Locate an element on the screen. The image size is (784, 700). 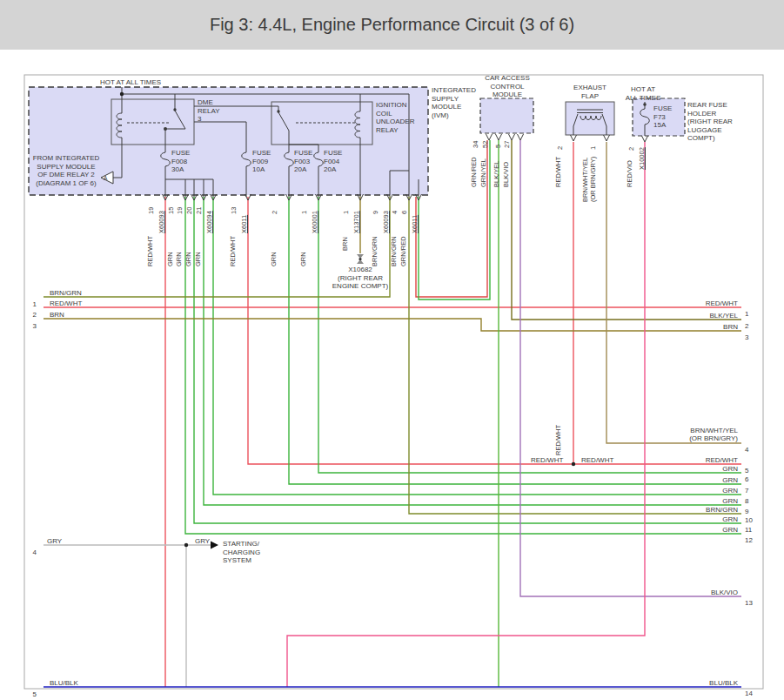
connector-id: X13701 is located at coordinates (358, 222).